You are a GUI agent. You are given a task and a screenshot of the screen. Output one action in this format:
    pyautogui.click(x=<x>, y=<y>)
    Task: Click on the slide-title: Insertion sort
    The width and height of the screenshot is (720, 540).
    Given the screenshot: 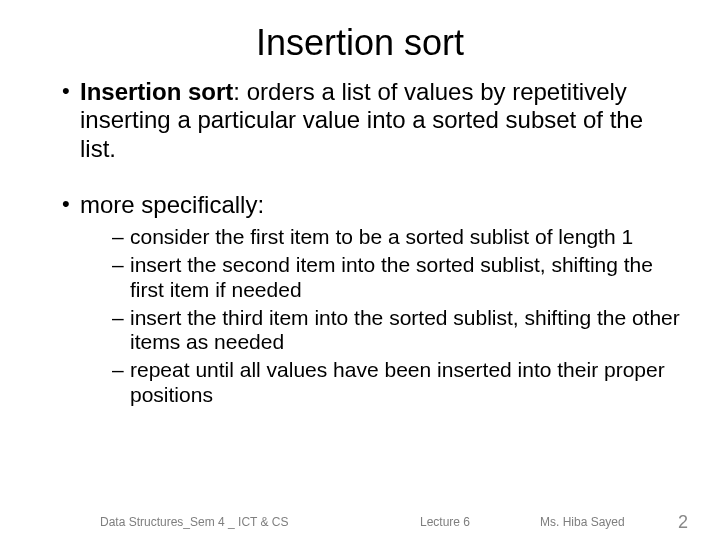 What is the action you would take?
    pyautogui.click(x=360, y=43)
    